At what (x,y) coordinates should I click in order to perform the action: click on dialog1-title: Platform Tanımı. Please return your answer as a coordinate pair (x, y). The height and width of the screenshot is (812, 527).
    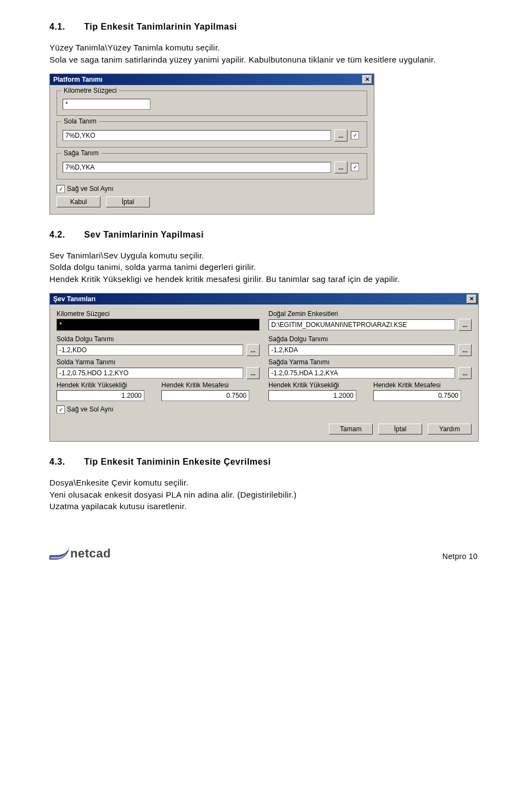
    Looking at the image, I should click on (78, 80).